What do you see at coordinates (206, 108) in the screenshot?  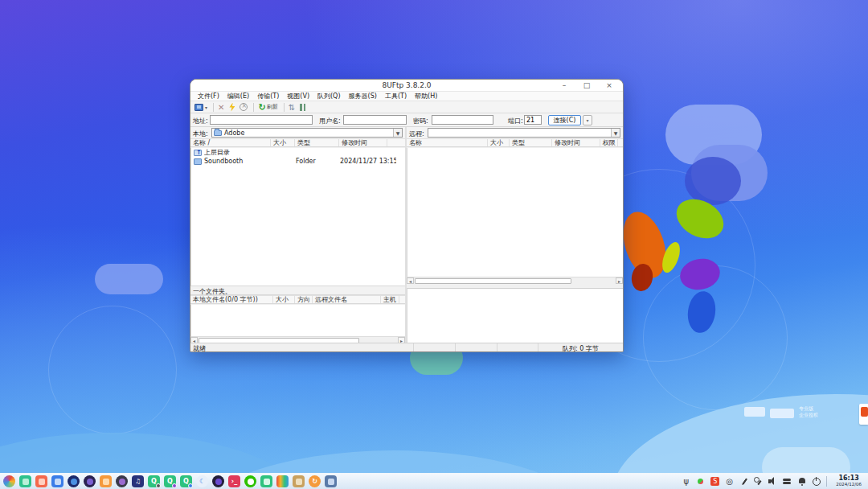 I see `chevron-down-icon: ▾` at bounding box center [206, 108].